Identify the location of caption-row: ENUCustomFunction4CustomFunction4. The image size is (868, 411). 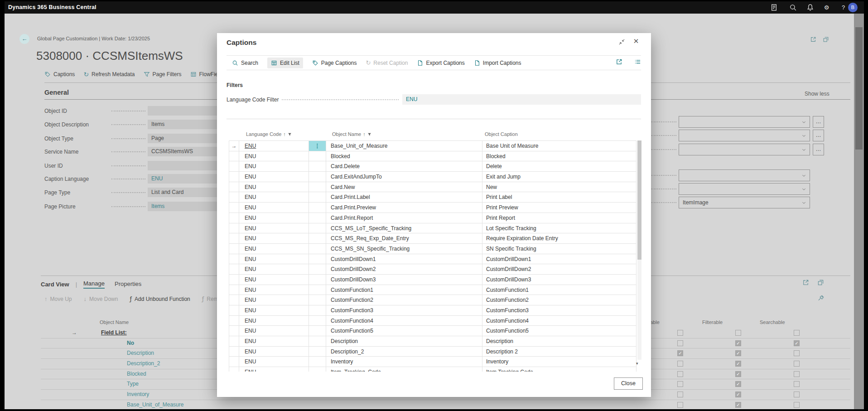
(433, 321).